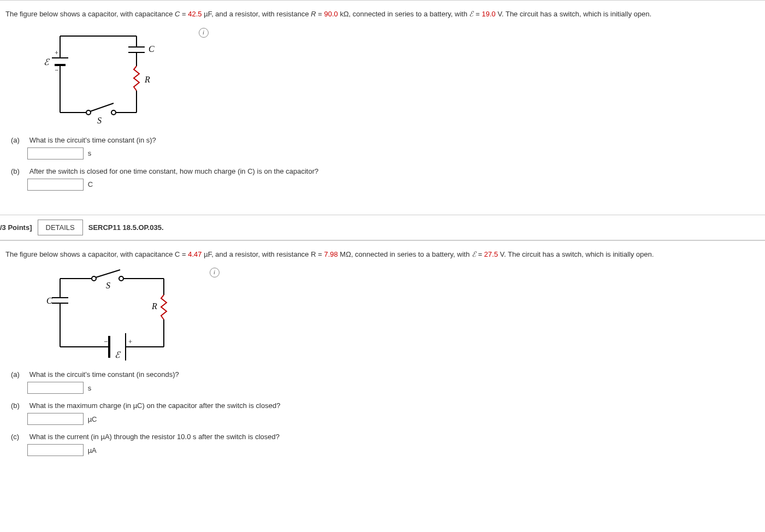 The image size is (765, 532). What do you see at coordinates (386, 445) in the screenshot?
I see `q2-part-c: (c) What is the current (in µA) through …` at bounding box center [386, 445].